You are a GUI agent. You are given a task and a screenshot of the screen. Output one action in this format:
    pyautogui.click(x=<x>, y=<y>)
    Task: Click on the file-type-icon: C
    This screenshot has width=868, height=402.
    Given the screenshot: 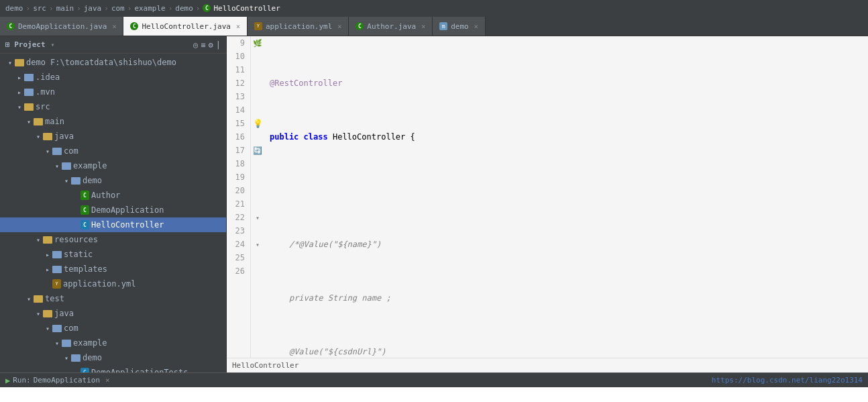 What is the action you would take?
    pyautogui.click(x=207, y=8)
    